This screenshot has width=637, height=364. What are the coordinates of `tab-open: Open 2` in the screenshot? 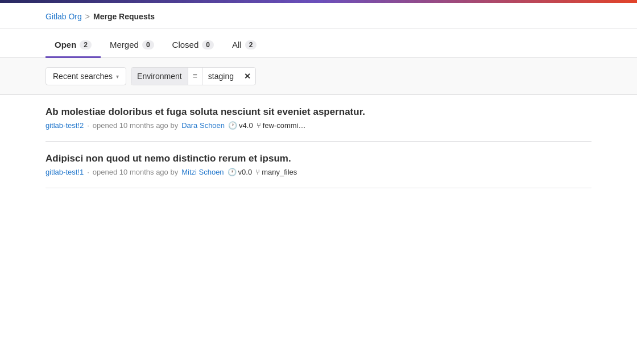 It's located at (73, 46).